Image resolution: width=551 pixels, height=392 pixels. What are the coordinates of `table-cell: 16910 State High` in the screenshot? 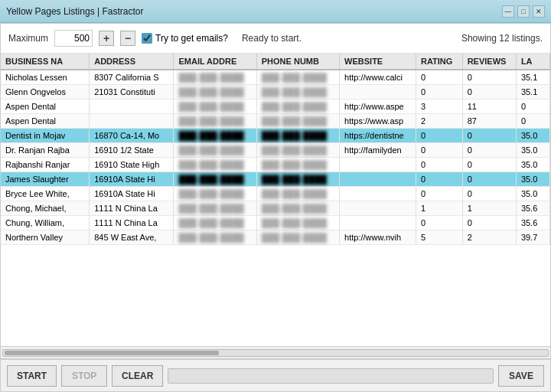 It's located at (132, 165).